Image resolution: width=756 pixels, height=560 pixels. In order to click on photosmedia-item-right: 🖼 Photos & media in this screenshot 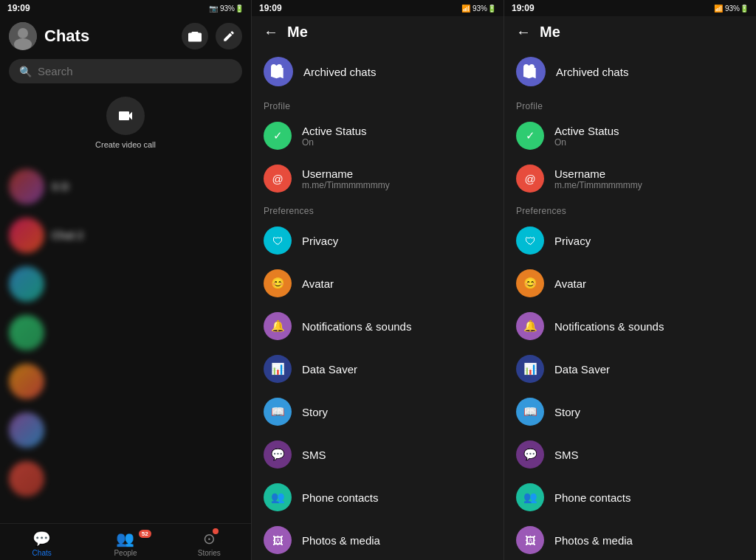, I will do `click(630, 539)`.